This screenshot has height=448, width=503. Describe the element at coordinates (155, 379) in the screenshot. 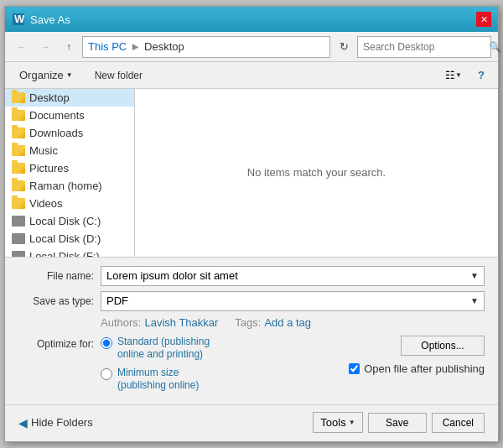

I see `optimize-minimum-option: Minimum size(publishing online)` at that location.